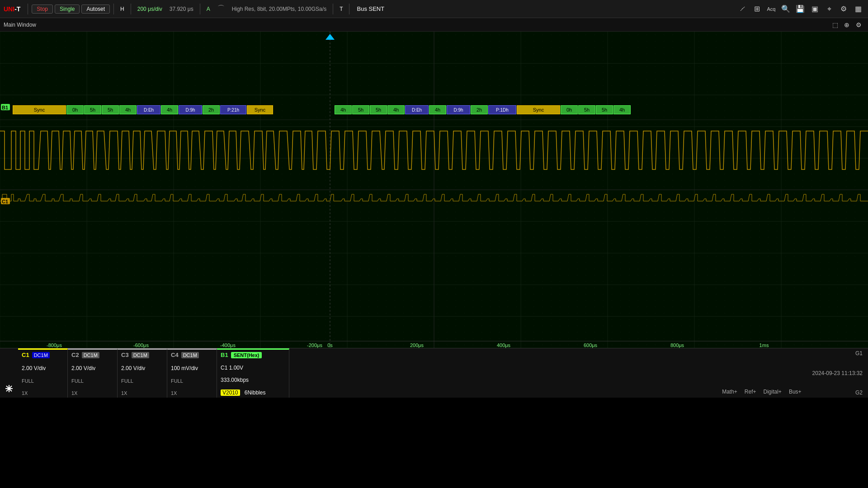 This screenshot has height=488, width=868. I want to click on svg-text: 600μs, so click(590, 345).